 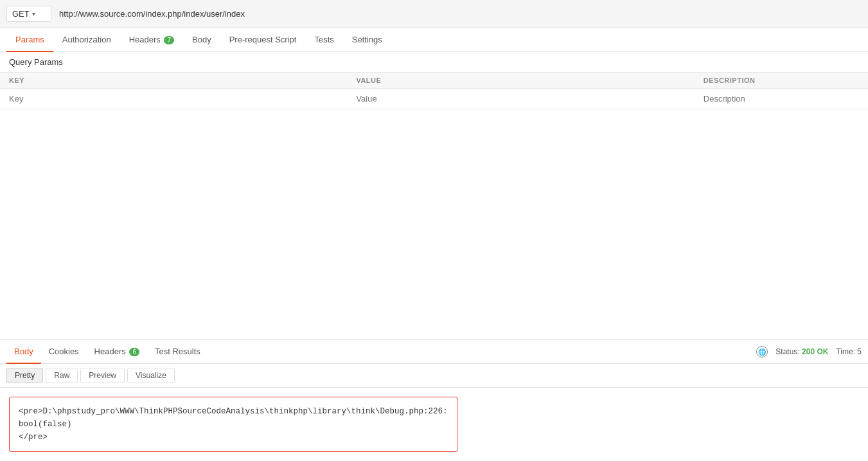 I want to click on key-cell, so click(x=173, y=99).